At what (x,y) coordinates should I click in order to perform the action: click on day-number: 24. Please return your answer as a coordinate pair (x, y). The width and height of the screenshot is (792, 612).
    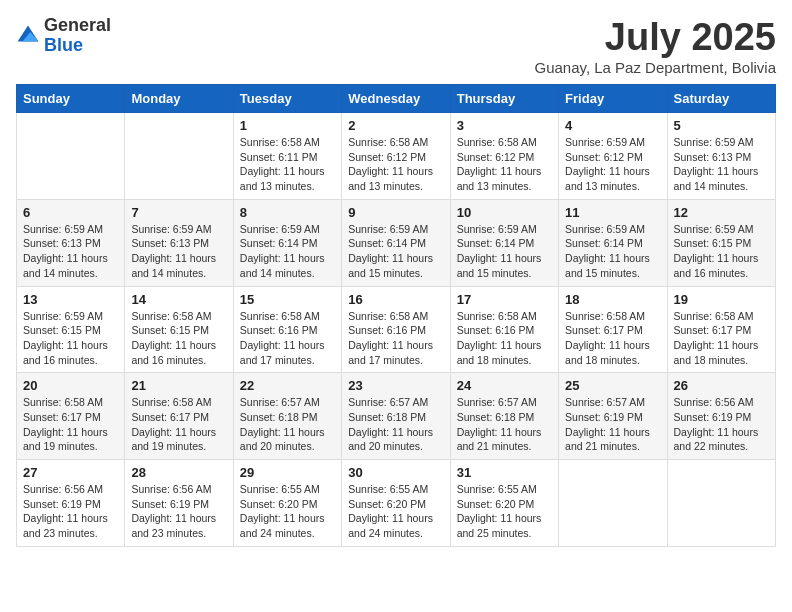
    Looking at the image, I should click on (504, 386).